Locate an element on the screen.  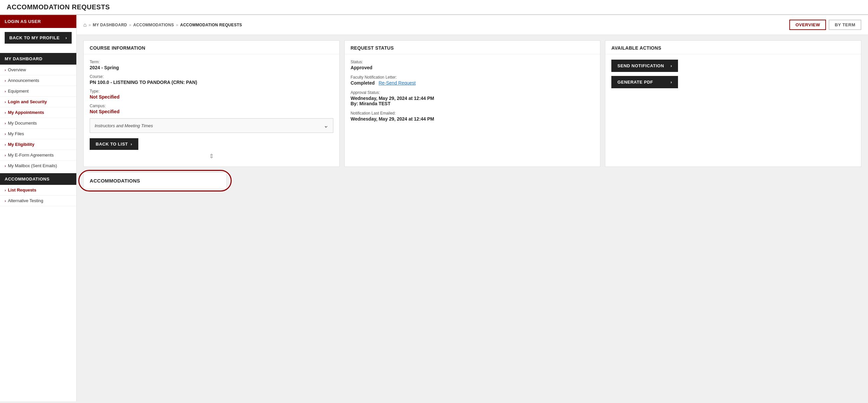
campus-value: Not Specified is located at coordinates (212, 111).